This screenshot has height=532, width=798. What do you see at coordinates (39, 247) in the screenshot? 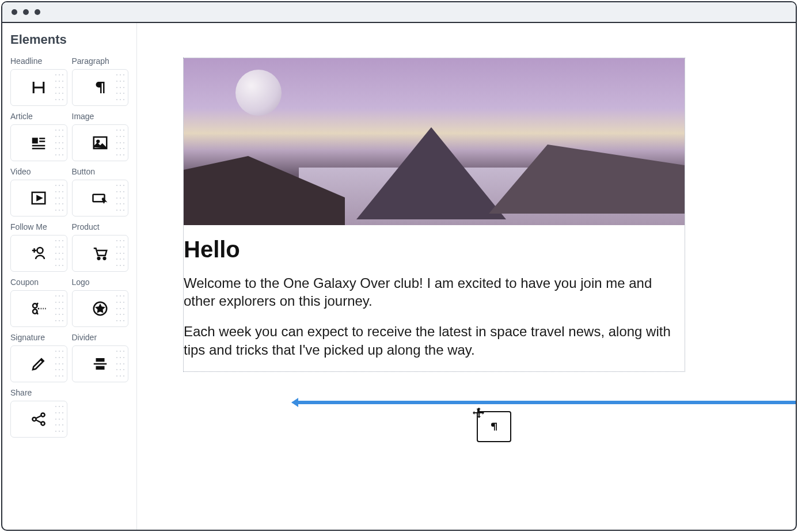
I see `element-follow-me: Follow Me` at bounding box center [39, 247].